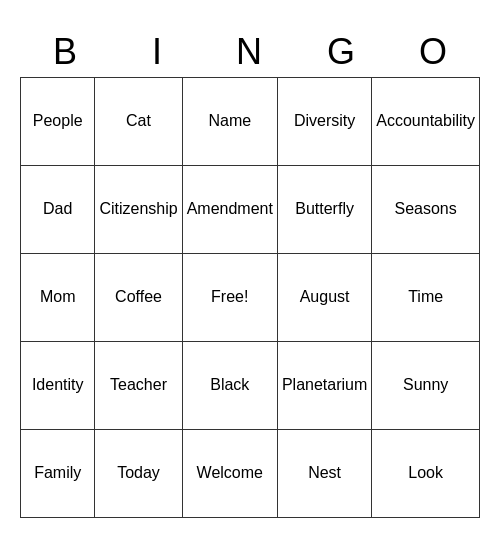  I want to click on header-letter-I: I, so click(158, 52).